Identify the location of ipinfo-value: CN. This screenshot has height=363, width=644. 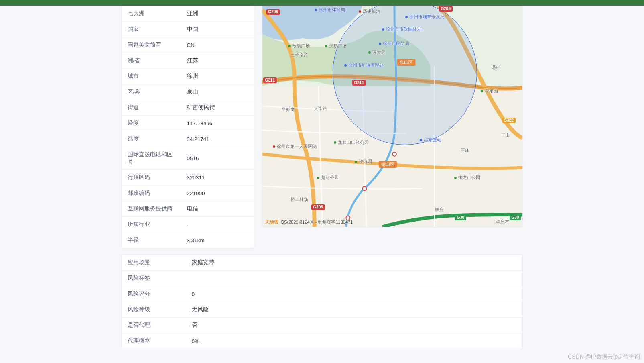
(217, 45).